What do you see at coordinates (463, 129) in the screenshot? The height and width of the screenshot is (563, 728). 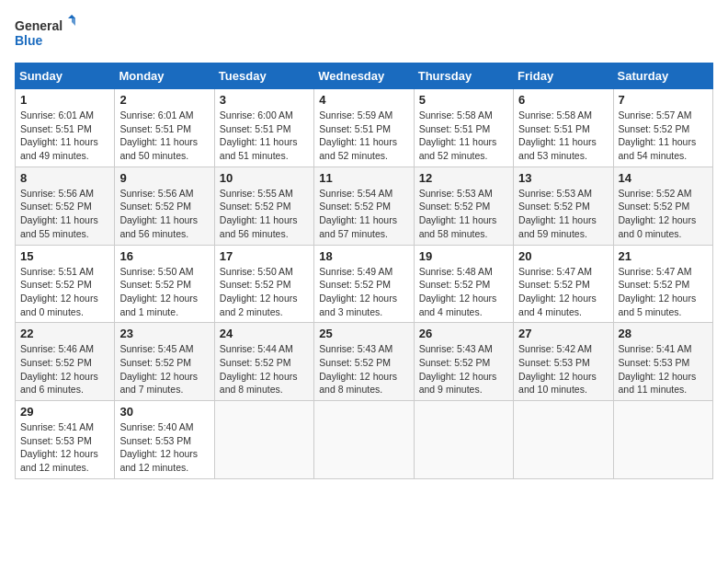 I see `day-cell: 5Sunrise: 5:58 AMSunset: 5:51 PMDaylight…` at bounding box center [463, 129].